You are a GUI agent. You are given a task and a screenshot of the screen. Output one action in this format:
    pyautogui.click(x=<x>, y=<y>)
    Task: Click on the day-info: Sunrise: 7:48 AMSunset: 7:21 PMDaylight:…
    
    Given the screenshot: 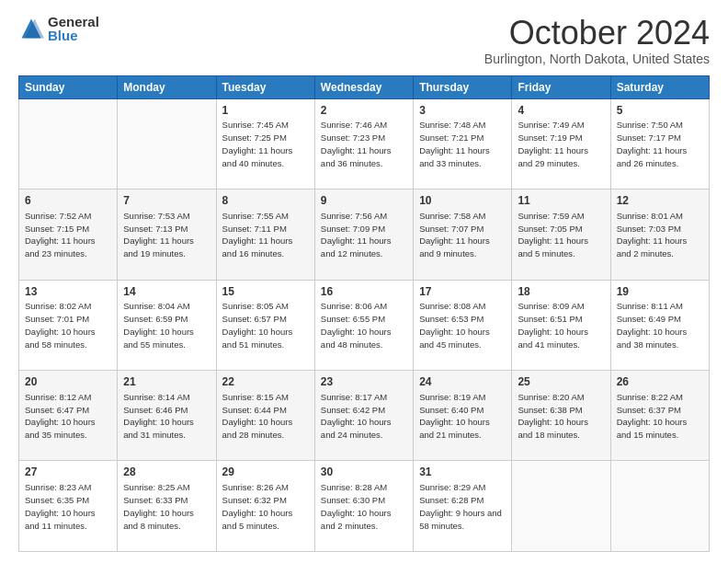 What is the action you would take?
    pyautogui.click(x=462, y=144)
    